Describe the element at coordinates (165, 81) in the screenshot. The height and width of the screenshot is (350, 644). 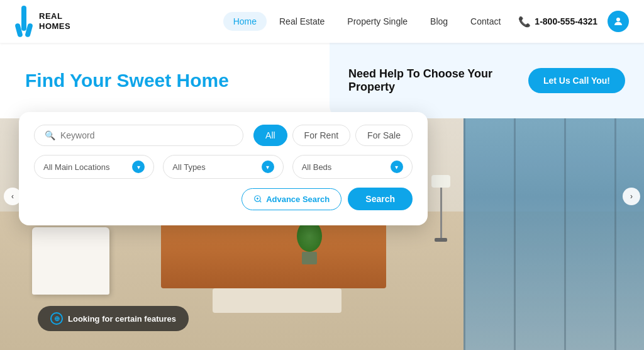
I see `banner-title: Find Your Sweet Home` at that location.